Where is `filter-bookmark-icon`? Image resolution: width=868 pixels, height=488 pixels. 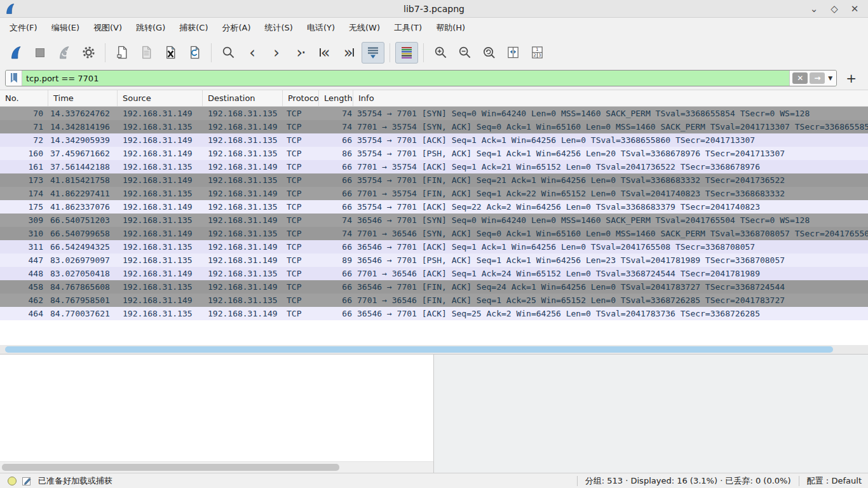 filter-bookmark-icon is located at coordinates (14, 78).